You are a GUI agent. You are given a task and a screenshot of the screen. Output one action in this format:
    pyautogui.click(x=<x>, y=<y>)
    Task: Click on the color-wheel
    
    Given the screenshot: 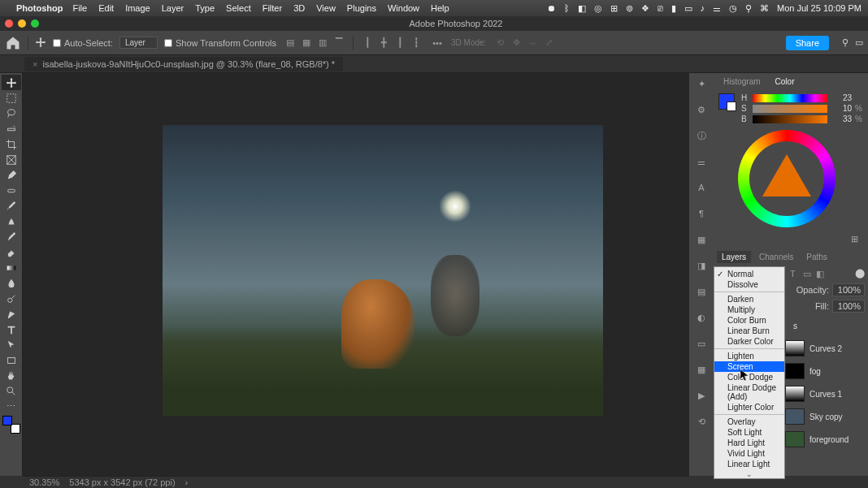 What is the action you would take?
    pyautogui.click(x=791, y=179)
    